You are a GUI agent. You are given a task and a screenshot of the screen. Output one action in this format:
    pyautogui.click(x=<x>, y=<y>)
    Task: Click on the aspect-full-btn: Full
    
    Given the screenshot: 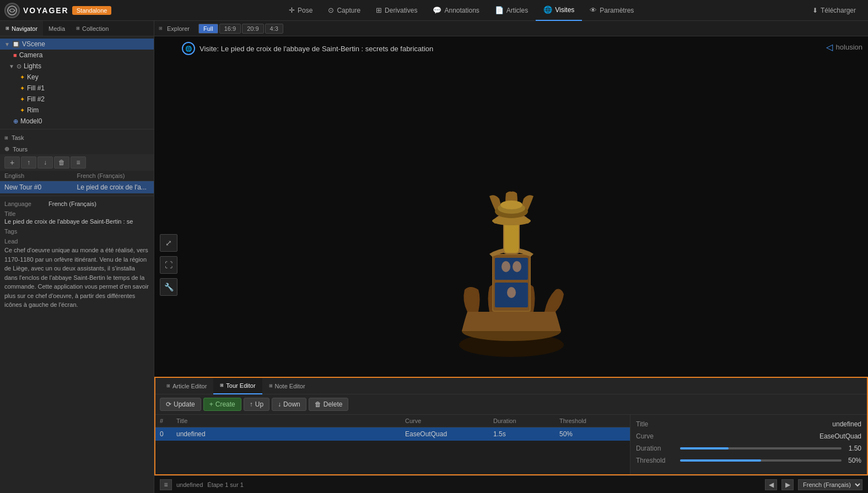 What is the action you would take?
    pyautogui.click(x=208, y=29)
    